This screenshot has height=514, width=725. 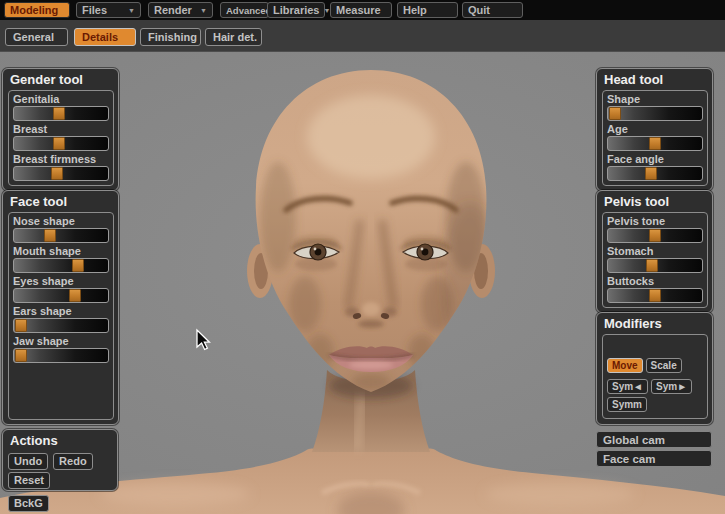 I want to click on dropdown-arrow-icon: ▼, so click(x=324, y=10).